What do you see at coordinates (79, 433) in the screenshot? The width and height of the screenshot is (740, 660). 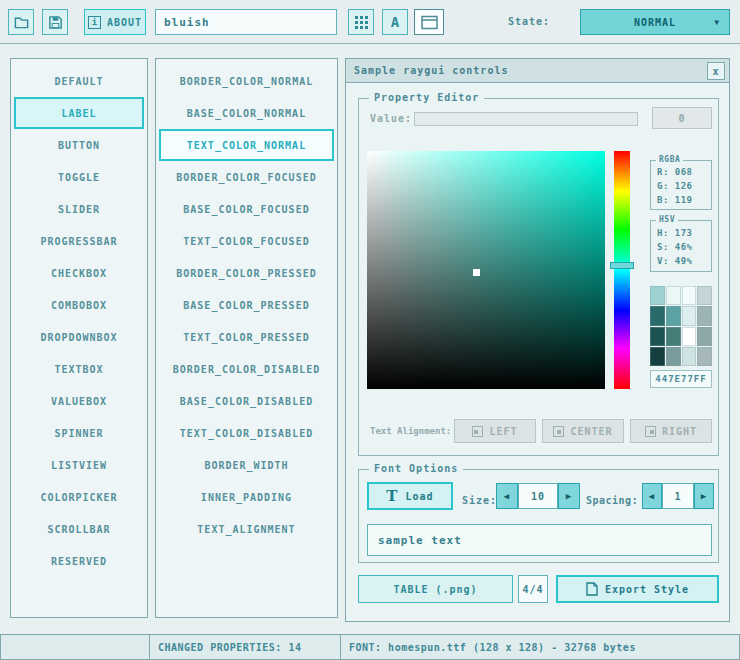 I see `control-item-spinner: SPINNER` at bounding box center [79, 433].